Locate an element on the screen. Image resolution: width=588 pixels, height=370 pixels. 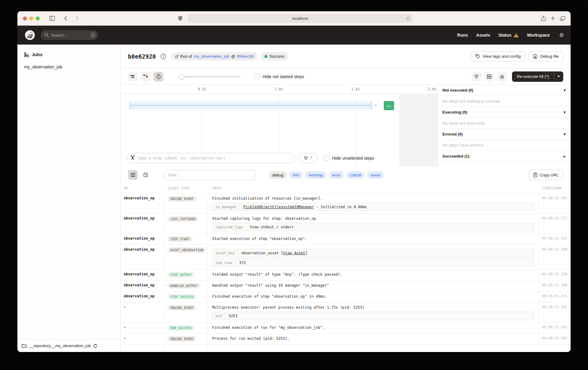
log-level-debug: debug is located at coordinates (278, 175).